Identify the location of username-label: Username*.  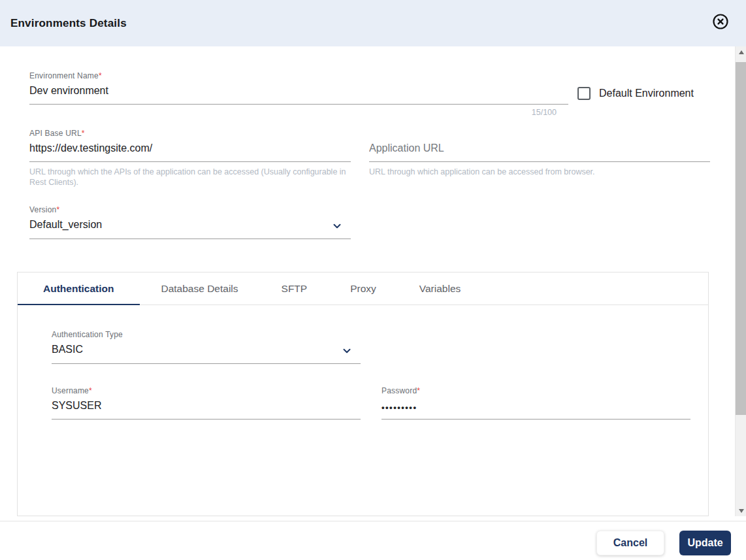
(206, 391).